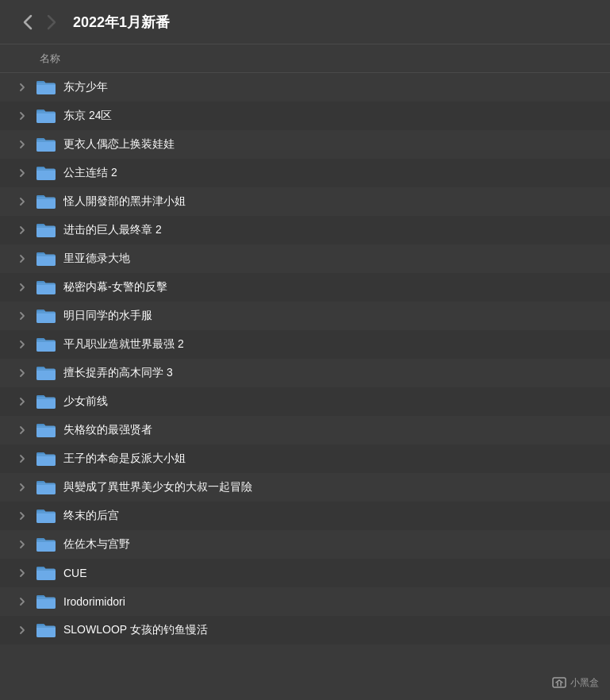 This screenshot has width=610, height=700. What do you see at coordinates (305, 287) in the screenshot?
I see `list-item: 秘密内幕-女警的反擊` at bounding box center [305, 287].